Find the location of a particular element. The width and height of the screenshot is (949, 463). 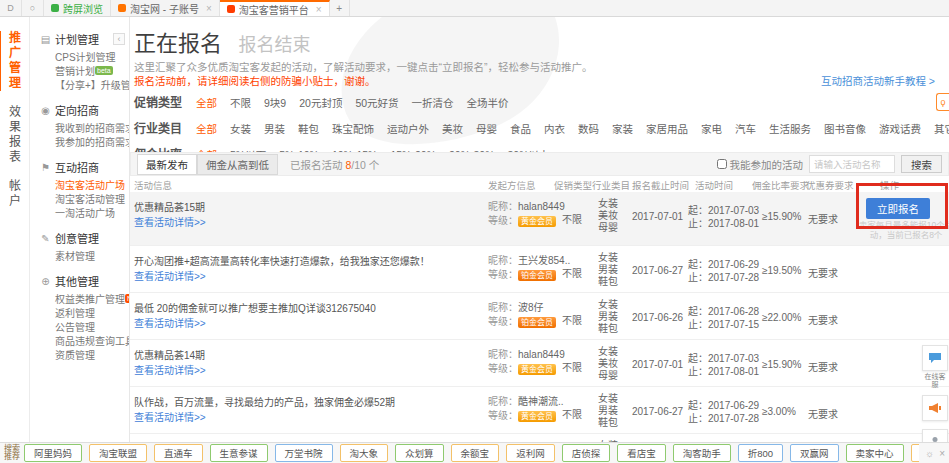

tip-lightbulb-icon: ϙ is located at coordinates (942, 102).